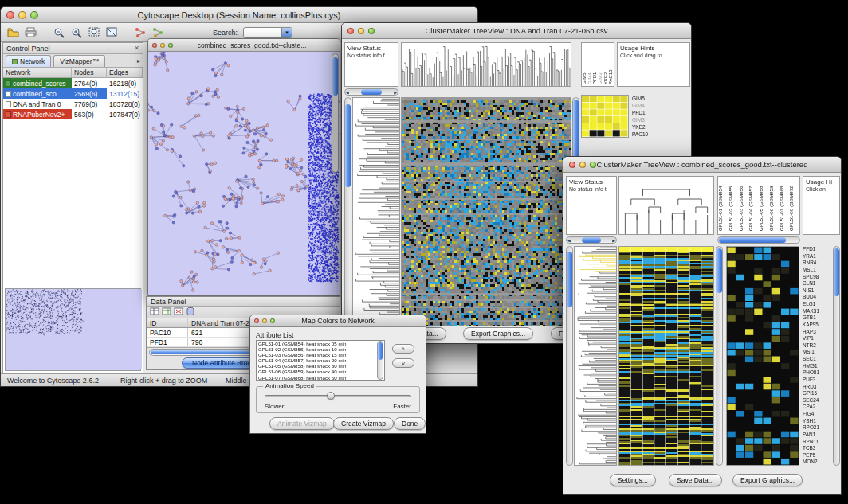 The width and height of the screenshot is (848, 504). What do you see at coordinates (660, 134) in the screenshot?
I see `zoom-row-label: PAC10` at bounding box center [660, 134].